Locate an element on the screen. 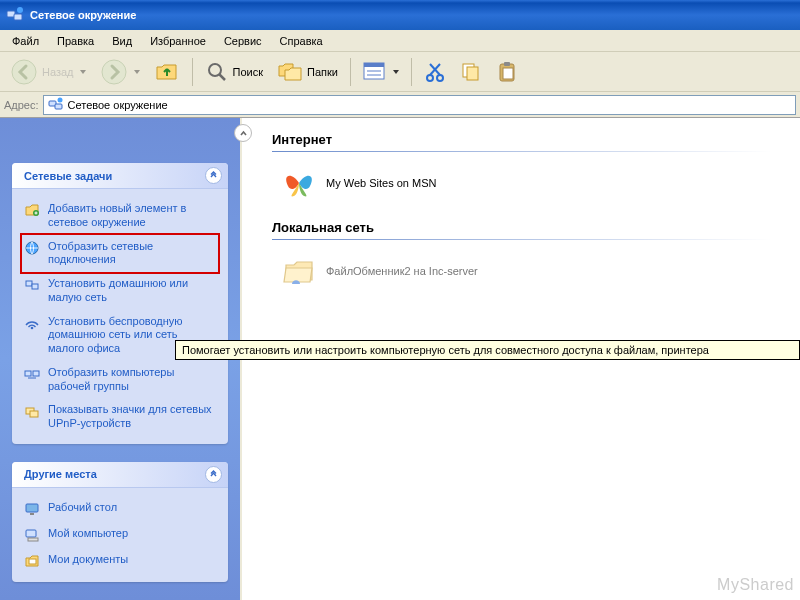  views-icon is located at coordinates (375, 72).